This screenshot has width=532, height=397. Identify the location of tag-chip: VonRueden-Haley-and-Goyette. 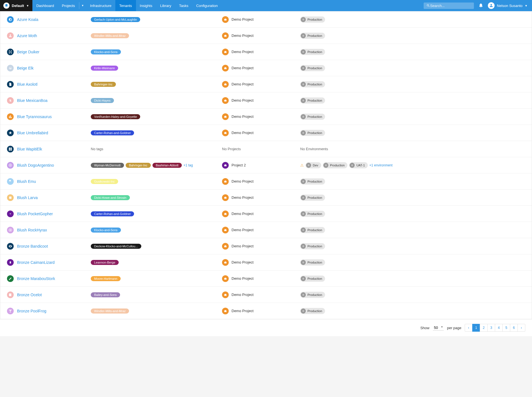
(116, 117).